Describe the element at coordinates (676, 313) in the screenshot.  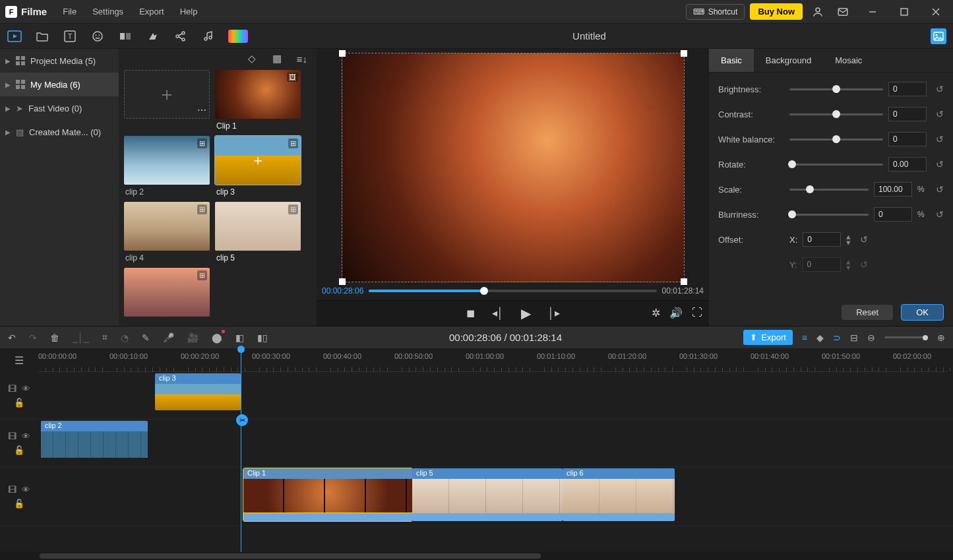
I see `volume-icon: 🔊` at that location.